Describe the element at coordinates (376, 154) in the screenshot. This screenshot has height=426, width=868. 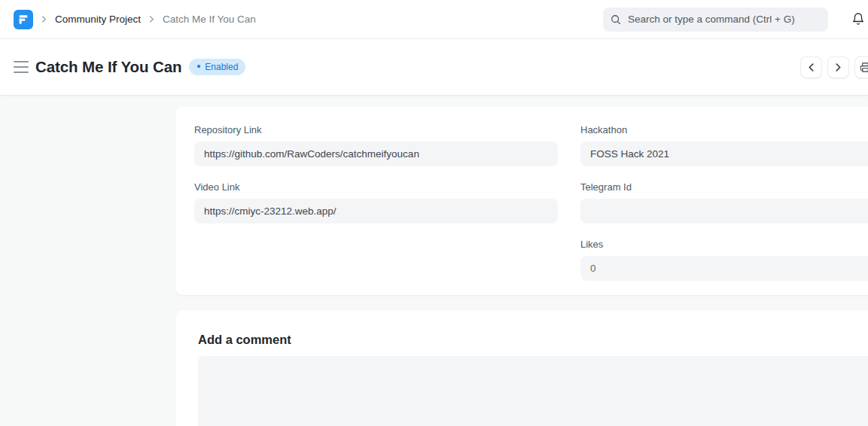
I see `repository-link-input` at that location.